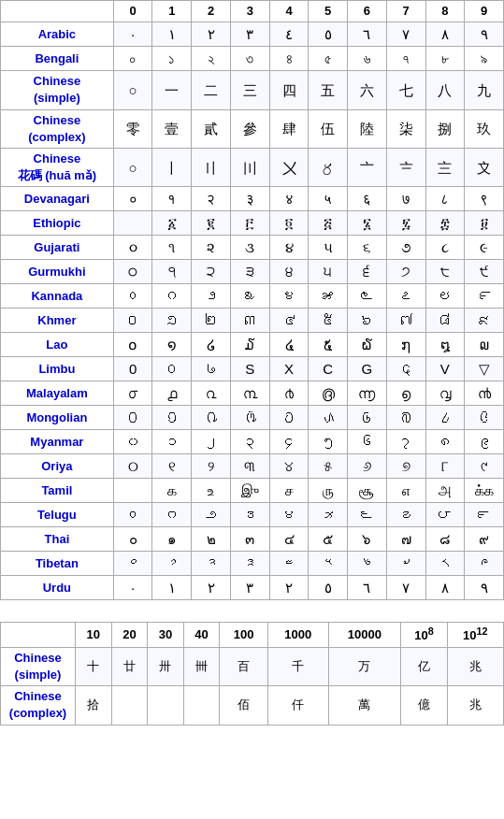  Describe the element at coordinates (484, 539) in the screenshot. I see `symbol-cell: ๙` at that location.